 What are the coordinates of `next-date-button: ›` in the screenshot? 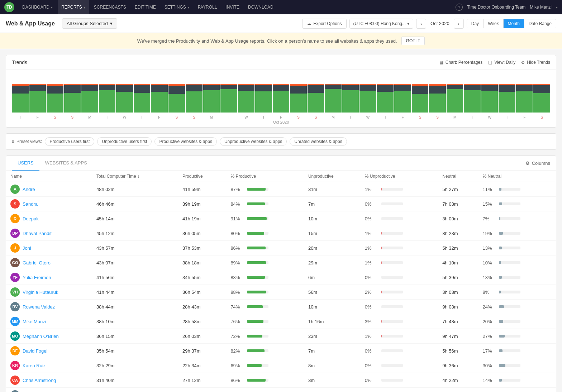 It's located at (459, 24).